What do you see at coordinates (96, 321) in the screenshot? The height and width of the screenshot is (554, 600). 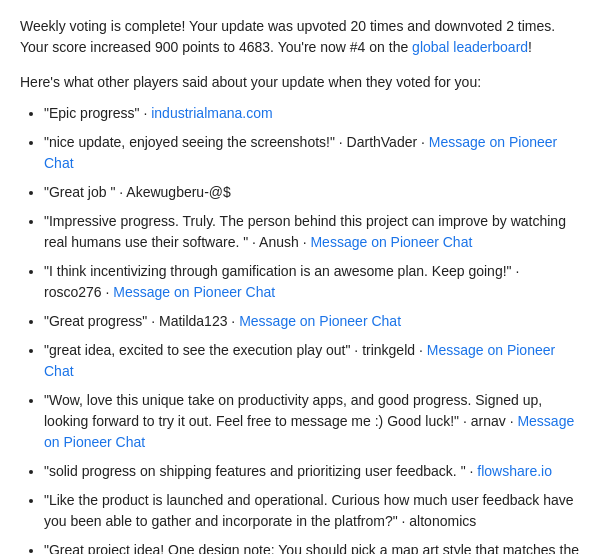 I see `quote-text: "Great progress"` at bounding box center [96, 321].